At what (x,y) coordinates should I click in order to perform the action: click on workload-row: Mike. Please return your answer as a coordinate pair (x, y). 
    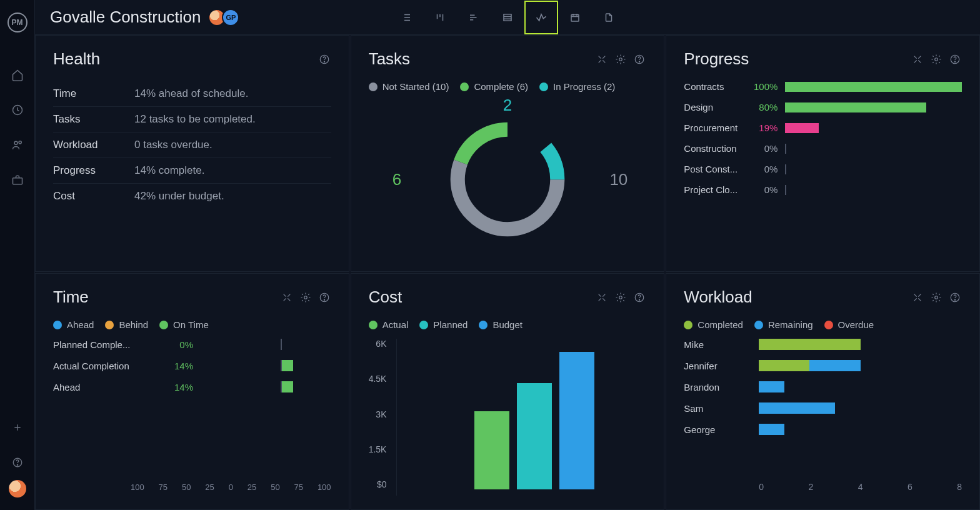
    Looking at the image, I should click on (822, 344).